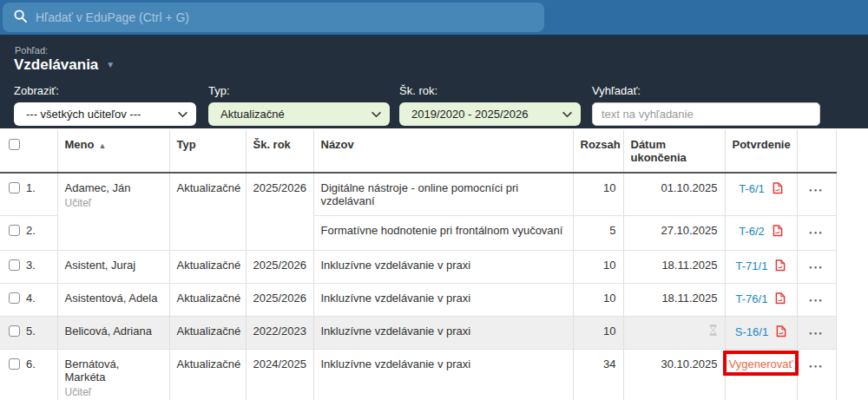  Describe the element at coordinates (752, 331) in the screenshot. I see `confirmation-link: S-16/1` at that location.